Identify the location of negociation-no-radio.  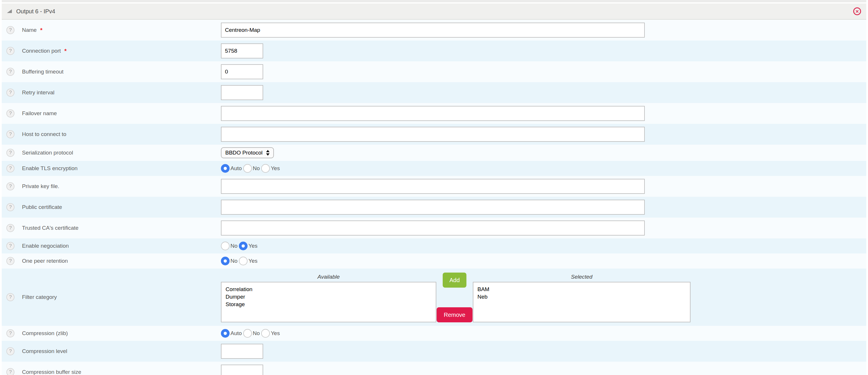
(225, 246).